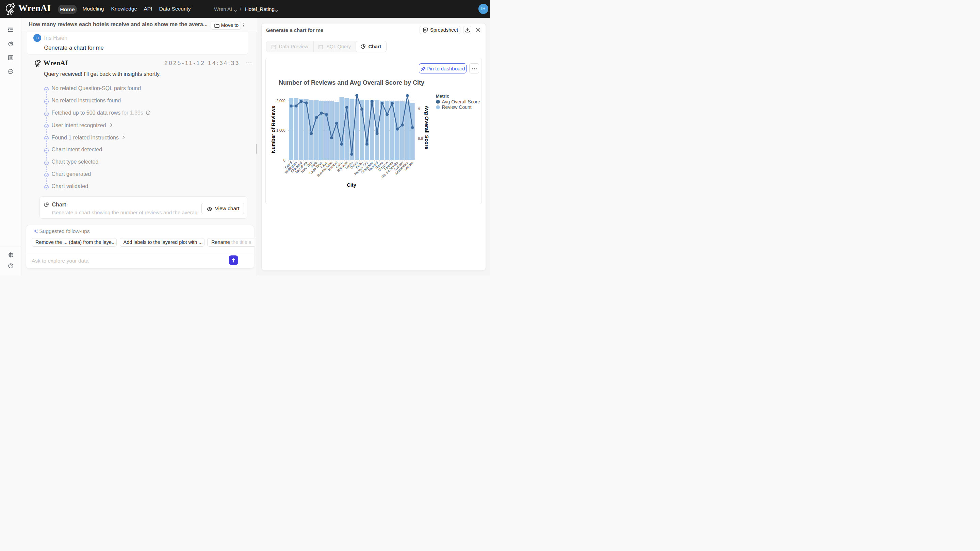  What do you see at coordinates (443, 96) in the screenshot?
I see `svg-text: Metric` at bounding box center [443, 96].